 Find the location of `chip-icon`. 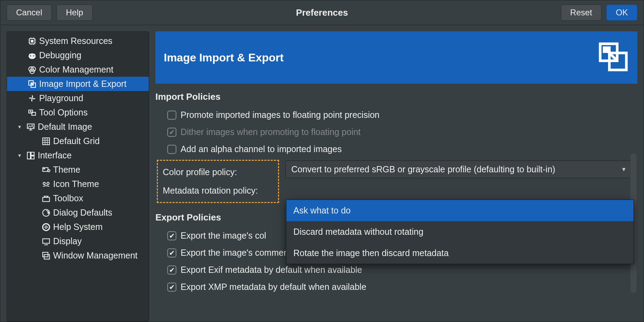

chip-icon is located at coordinates (32, 41).